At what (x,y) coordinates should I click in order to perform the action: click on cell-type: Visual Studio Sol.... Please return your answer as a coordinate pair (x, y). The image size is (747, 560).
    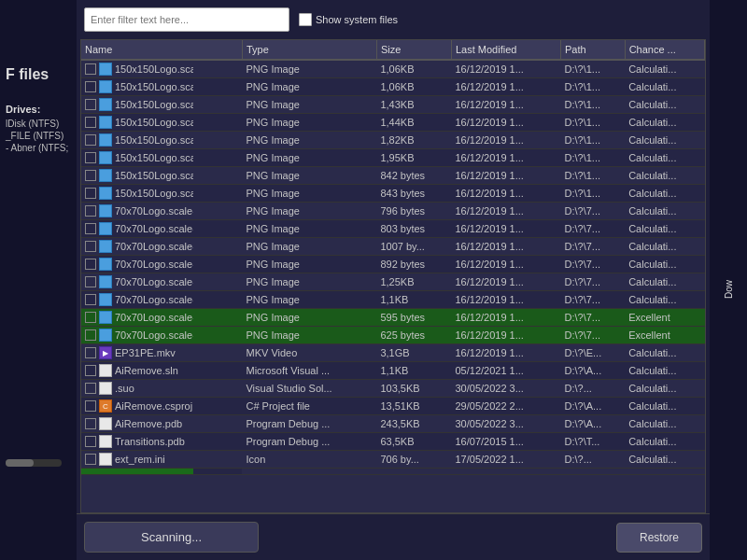
    Looking at the image, I should click on (309, 388).